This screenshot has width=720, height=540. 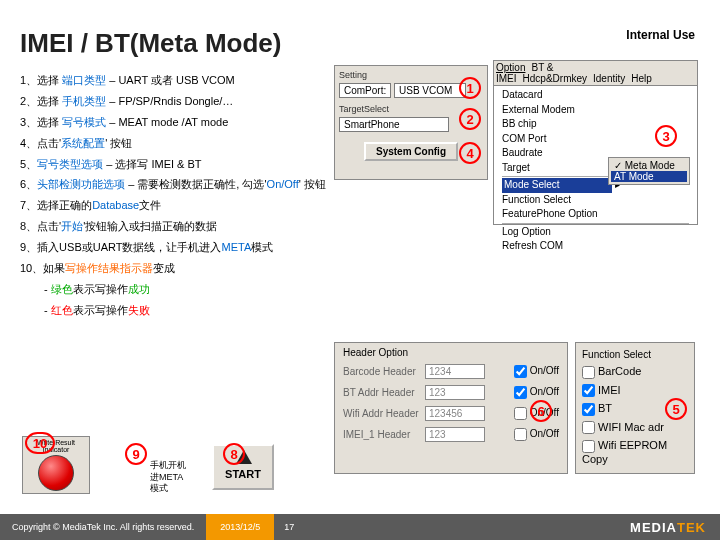 I want to click on footer-date: 2013/12/5, so click(x=240, y=527).